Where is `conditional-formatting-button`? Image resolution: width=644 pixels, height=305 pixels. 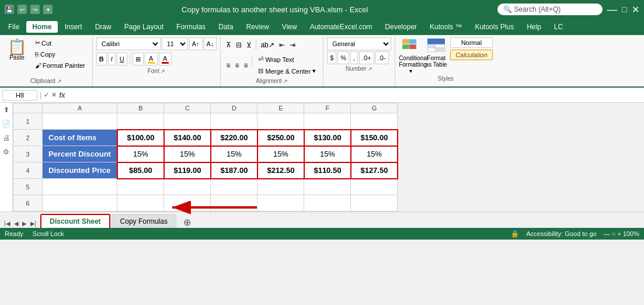
conditional-formatting-button is located at coordinates (410, 46).